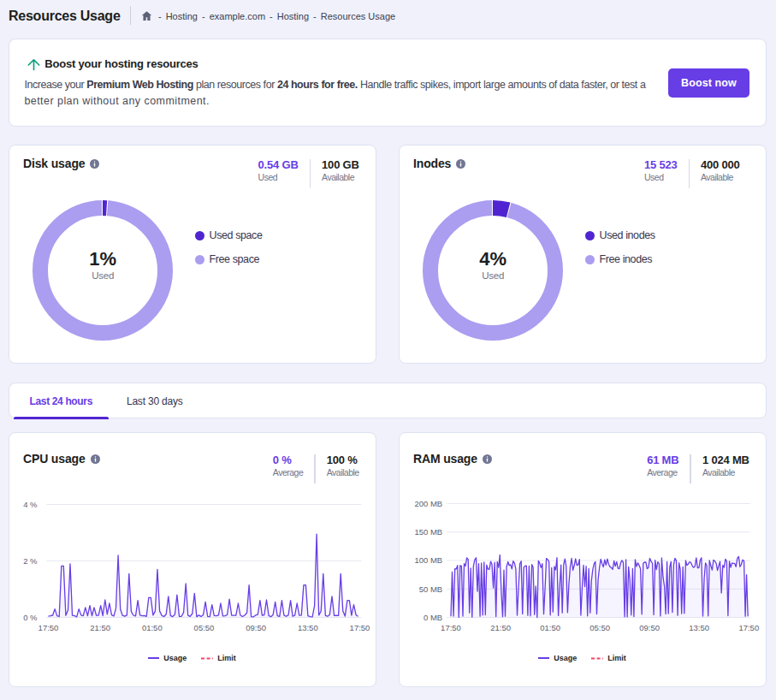 The height and width of the screenshot is (700, 776). Describe the element at coordinates (31, 505) in the screenshot. I see `svg-text: 4 %` at that location.